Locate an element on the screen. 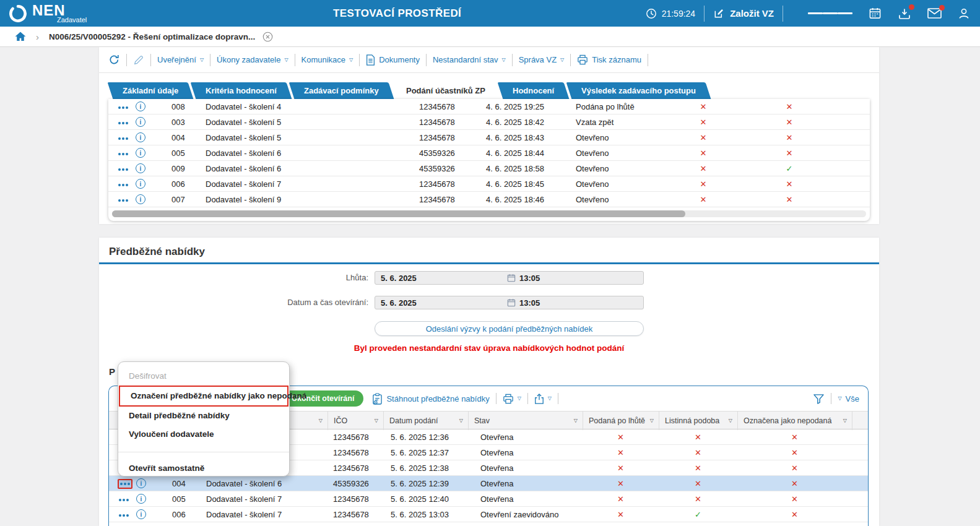 The height and width of the screenshot is (526, 980). create-vz-button: Založit VZ is located at coordinates (744, 14).